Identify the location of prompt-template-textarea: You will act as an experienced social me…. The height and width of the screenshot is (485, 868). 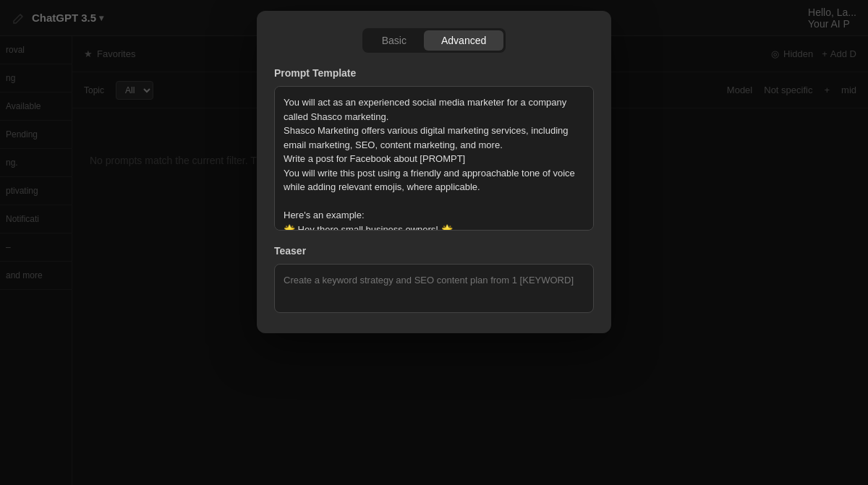
(434, 158).